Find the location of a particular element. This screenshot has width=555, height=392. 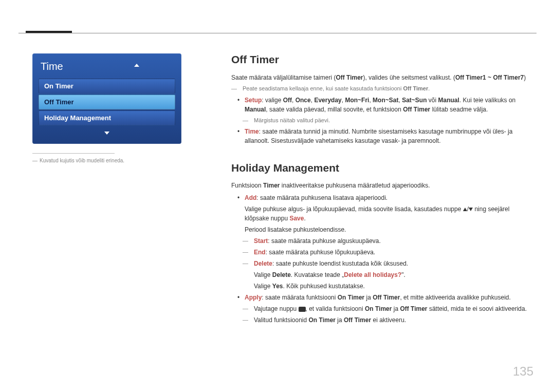

menu-title: Time is located at coordinates (107, 68).